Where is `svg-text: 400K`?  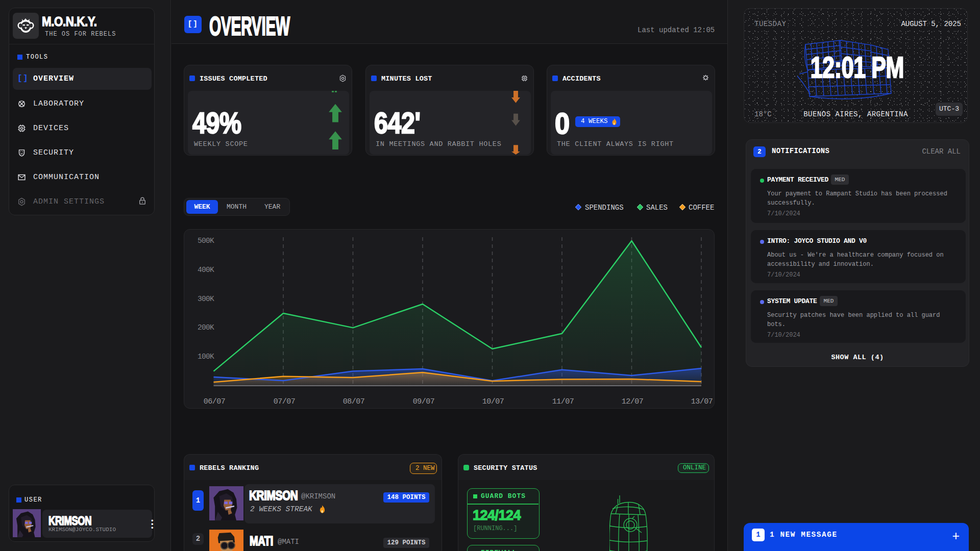 svg-text: 400K is located at coordinates (206, 270).